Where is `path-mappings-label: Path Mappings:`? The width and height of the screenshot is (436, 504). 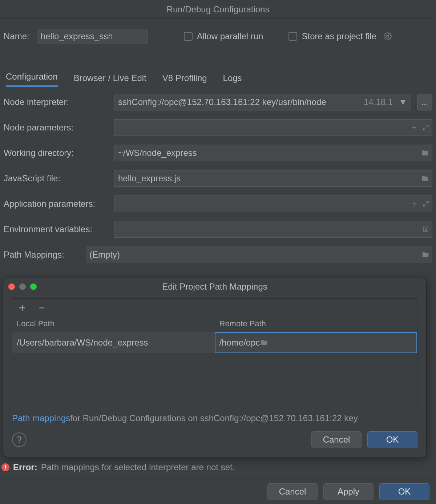
path-mappings-label: Path Mappings: is located at coordinates (43, 255).